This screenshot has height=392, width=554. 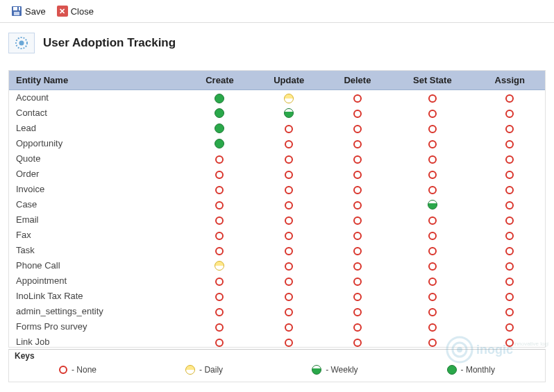 I want to click on col-header-setstate: Set State, so click(x=432, y=80).